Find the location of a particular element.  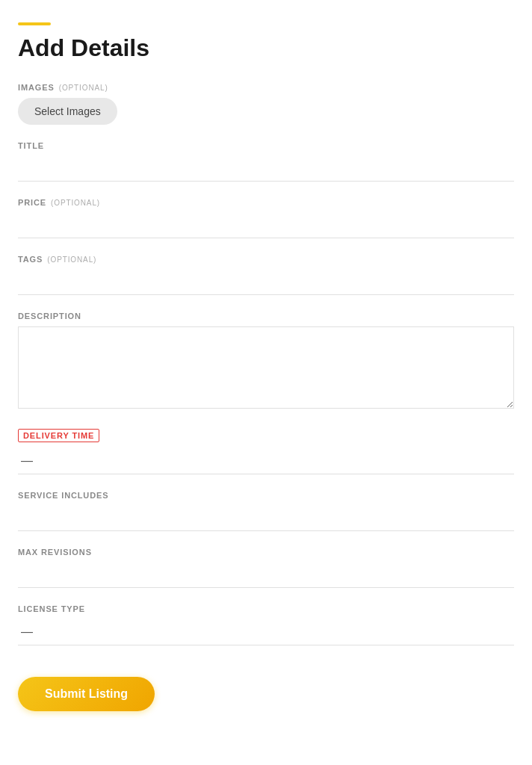

price-input is located at coordinates (266, 226).